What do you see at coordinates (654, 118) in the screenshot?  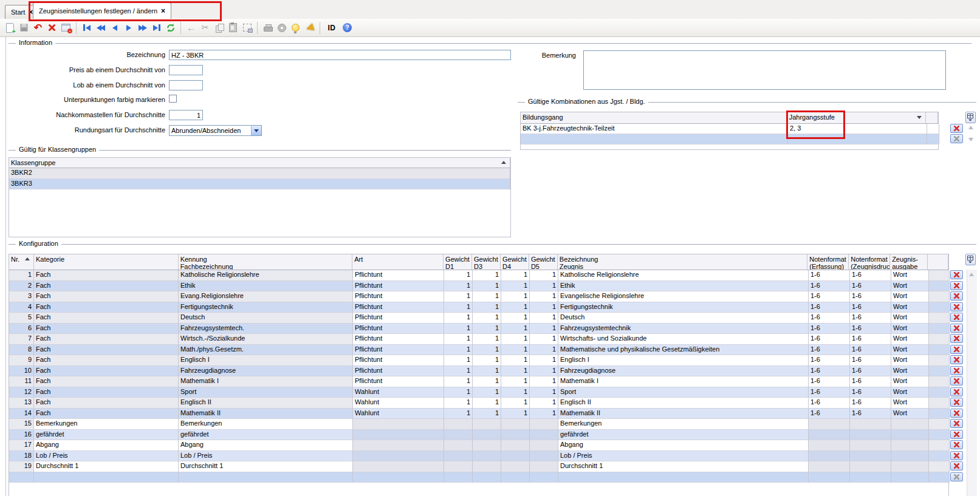 I see `column-header: Bildungsgang` at bounding box center [654, 118].